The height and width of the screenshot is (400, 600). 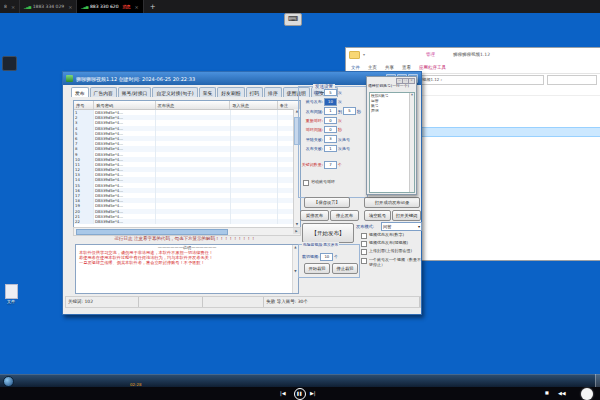 What do you see at coordinates (587, 394) in the screenshot?
I see `player-knob` at bounding box center [587, 394].